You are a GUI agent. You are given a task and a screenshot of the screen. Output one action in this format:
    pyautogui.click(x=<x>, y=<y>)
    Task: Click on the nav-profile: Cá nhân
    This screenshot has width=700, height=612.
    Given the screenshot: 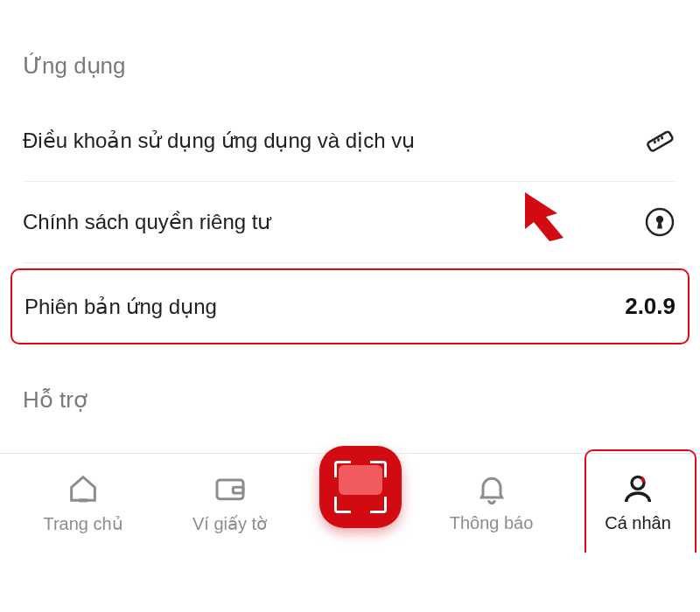 What is the action you would take?
    pyautogui.click(x=638, y=502)
    